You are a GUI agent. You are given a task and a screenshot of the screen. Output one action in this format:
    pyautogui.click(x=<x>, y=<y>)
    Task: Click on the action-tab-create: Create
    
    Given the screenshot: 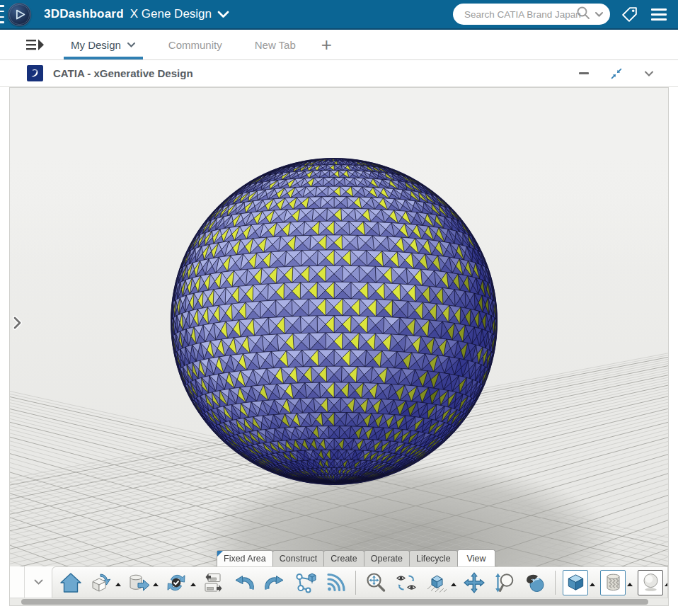 What is the action you would take?
    pyautogui.click(x=344, y=558)
    